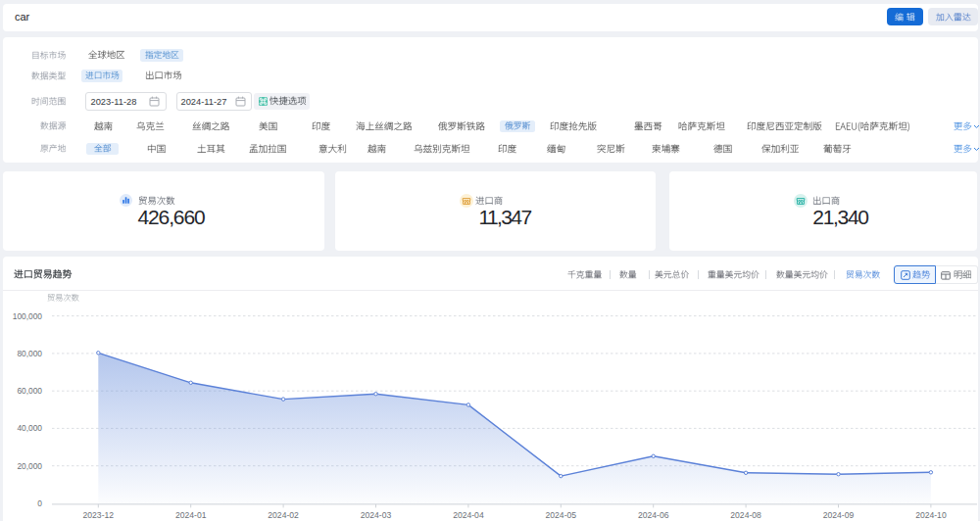 Image resolution: width=980 pixels, height=521 pixels. What do you see at coordinates (376, 515) in the screenshot?
I see `svg-text: 2024-03` at bounding box center [376, 515].